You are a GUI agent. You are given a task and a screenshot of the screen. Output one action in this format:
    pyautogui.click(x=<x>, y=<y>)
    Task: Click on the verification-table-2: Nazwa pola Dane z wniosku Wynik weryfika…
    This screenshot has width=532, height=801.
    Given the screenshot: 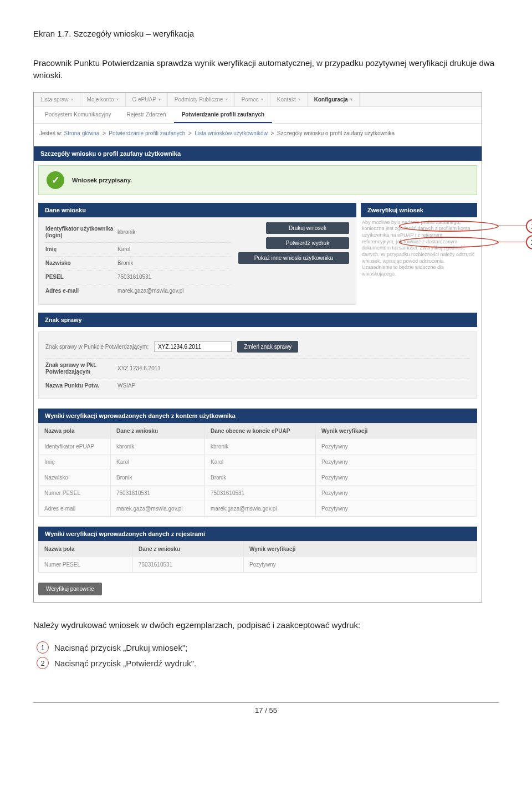 What is the action you would take?
    pyautogui.click(x=258, y=557)
    